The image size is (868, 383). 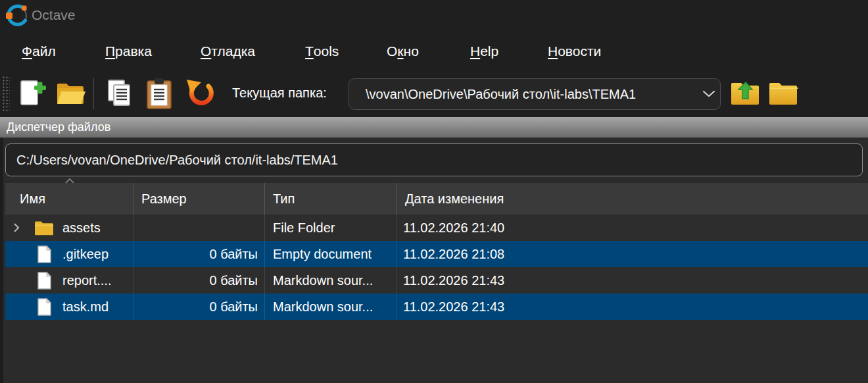 What do you see at coordinates (575, 51) in the screenshot?
I see `menu-news: Новости` at bounding box center [575, 51].